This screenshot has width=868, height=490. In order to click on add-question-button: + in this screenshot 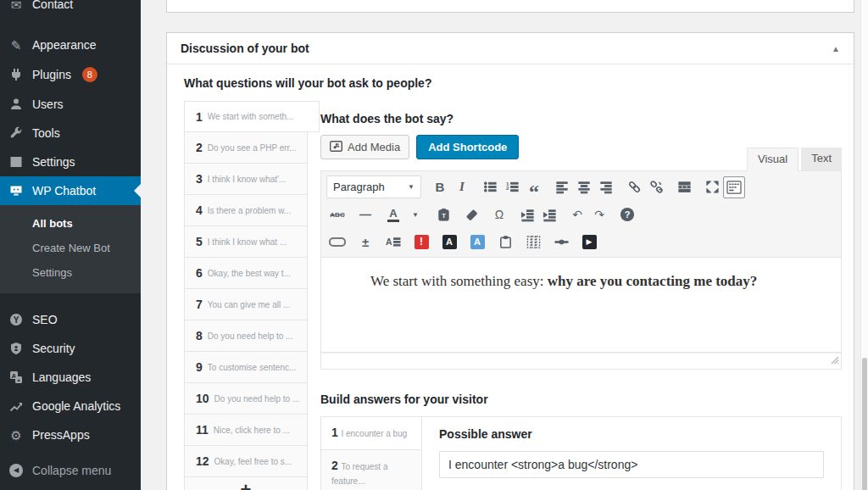, I will do `click(246, 483)`.